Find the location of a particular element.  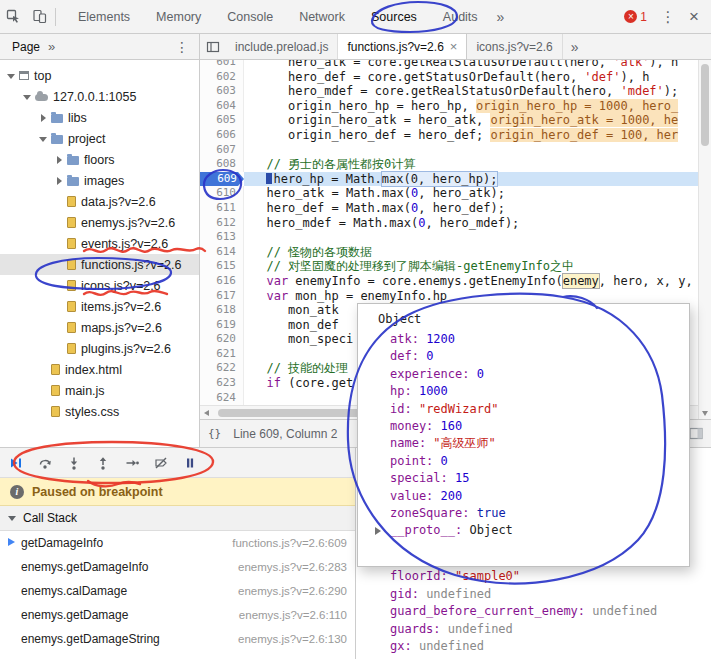

line-number: 624 is located at coordinates (222, 398).